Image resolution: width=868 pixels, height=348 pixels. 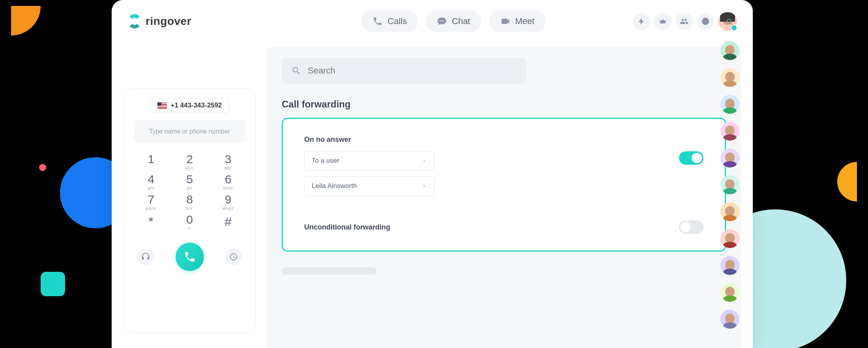 I want to click on nav-chat-label: Chat, so click(x=461, y=21).